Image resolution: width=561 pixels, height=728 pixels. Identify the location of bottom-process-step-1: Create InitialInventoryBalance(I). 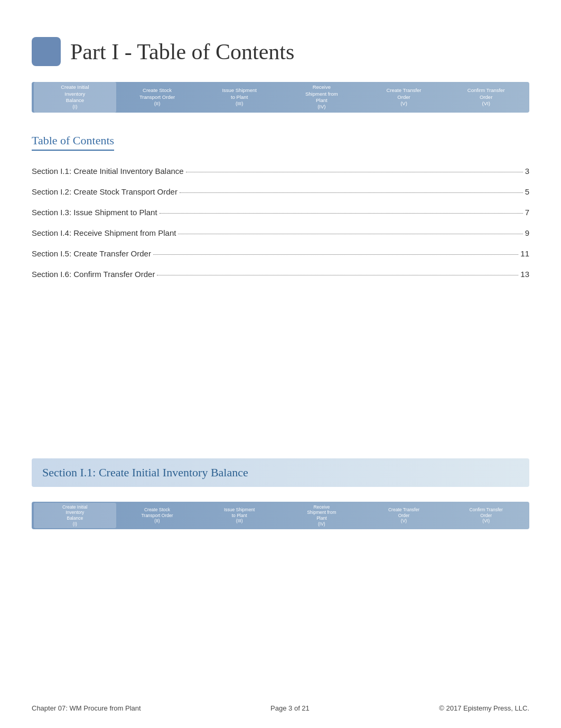
(75, 516).